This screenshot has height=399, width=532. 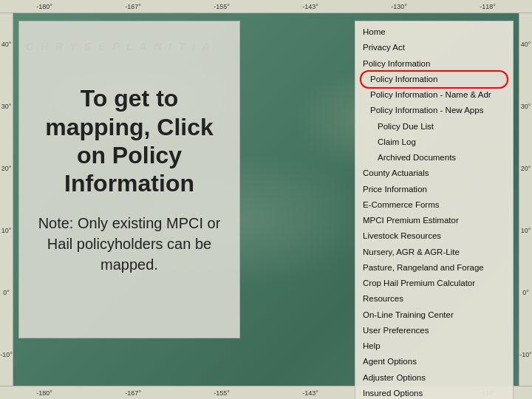 I want to click on nav-item-claim-log: Claim Log, so click(x=434, y=142).